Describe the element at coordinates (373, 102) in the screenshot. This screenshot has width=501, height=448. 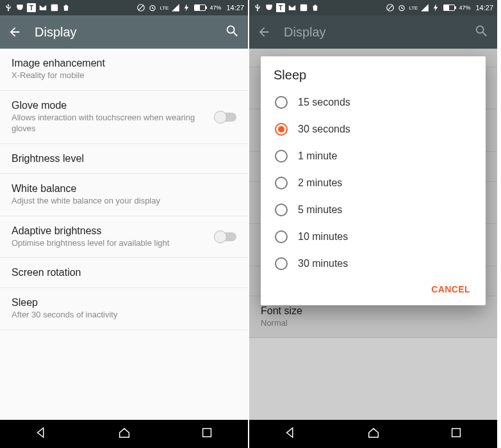
I see `sleep-option: 15 seconds` at that location.